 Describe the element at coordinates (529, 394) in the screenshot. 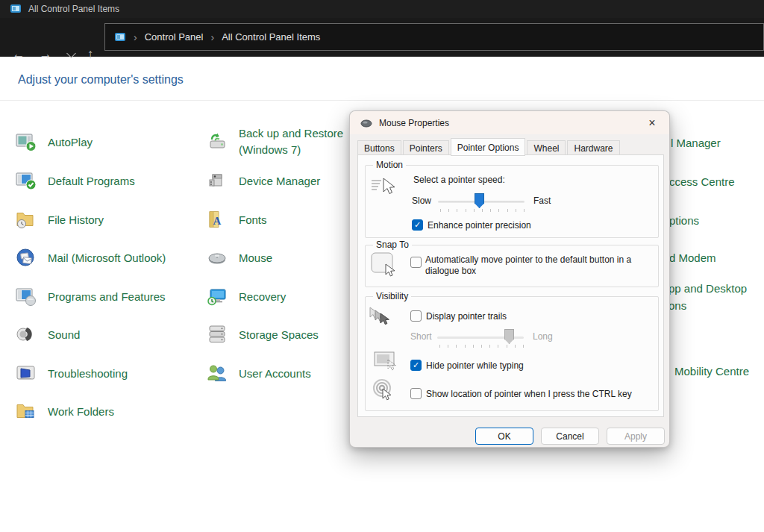

I see `show-pointer-location-label: Show location of pointer when I press th…` at that location.